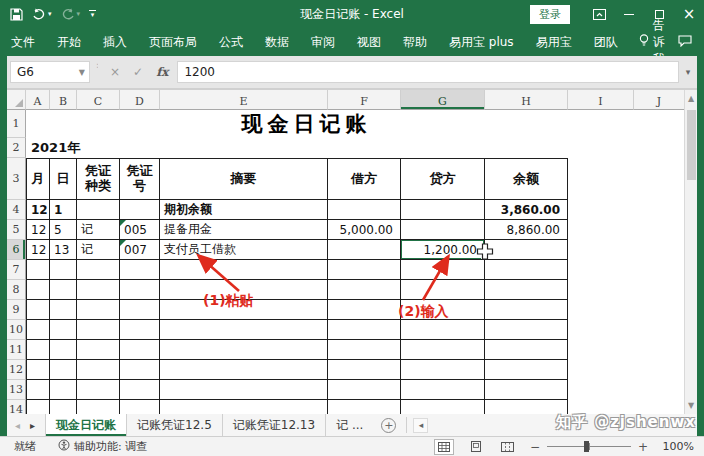 Image resolution: width=704 pixels, height=456 pixels. What do you see at coordinates (82, 72) in the screenshot?
I see `name-box-dropdown-icon: ▼` at bounding box center [82, 72].